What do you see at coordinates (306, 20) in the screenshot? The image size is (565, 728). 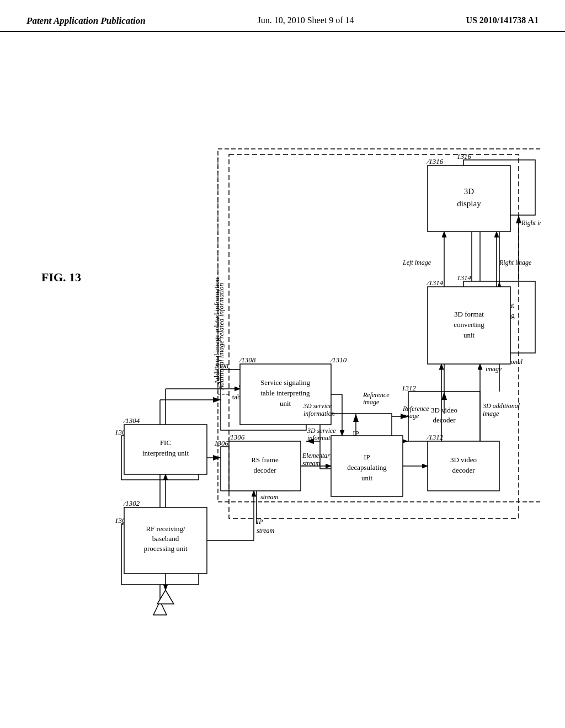 I see `sheet-info: Jun. 10, 2010 Sheet 9 of 14` at bounding box center [306, 20].